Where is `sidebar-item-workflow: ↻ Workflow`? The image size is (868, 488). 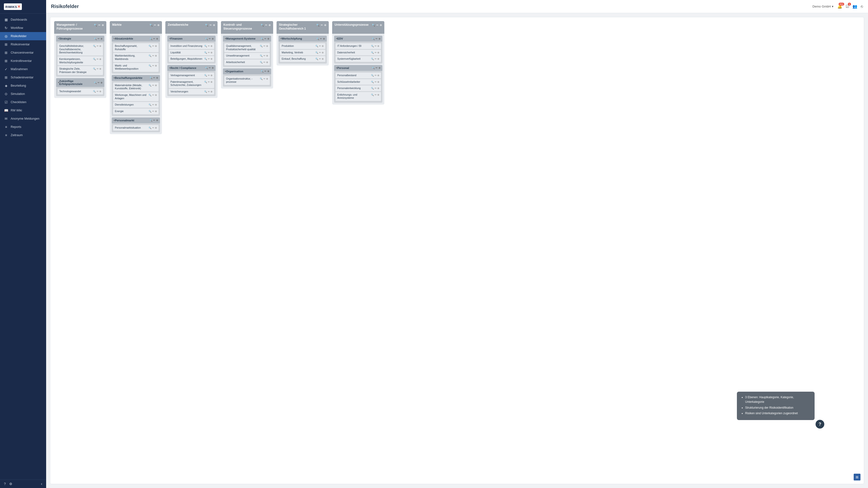 sidebar-item-workflow: ↻ Workflow is located at coordinates (23, 28).